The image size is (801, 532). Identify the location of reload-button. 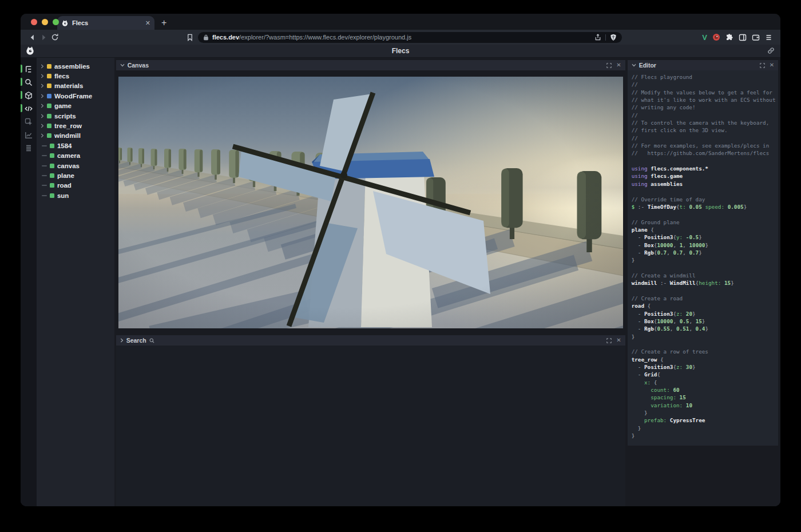
(55, 37).